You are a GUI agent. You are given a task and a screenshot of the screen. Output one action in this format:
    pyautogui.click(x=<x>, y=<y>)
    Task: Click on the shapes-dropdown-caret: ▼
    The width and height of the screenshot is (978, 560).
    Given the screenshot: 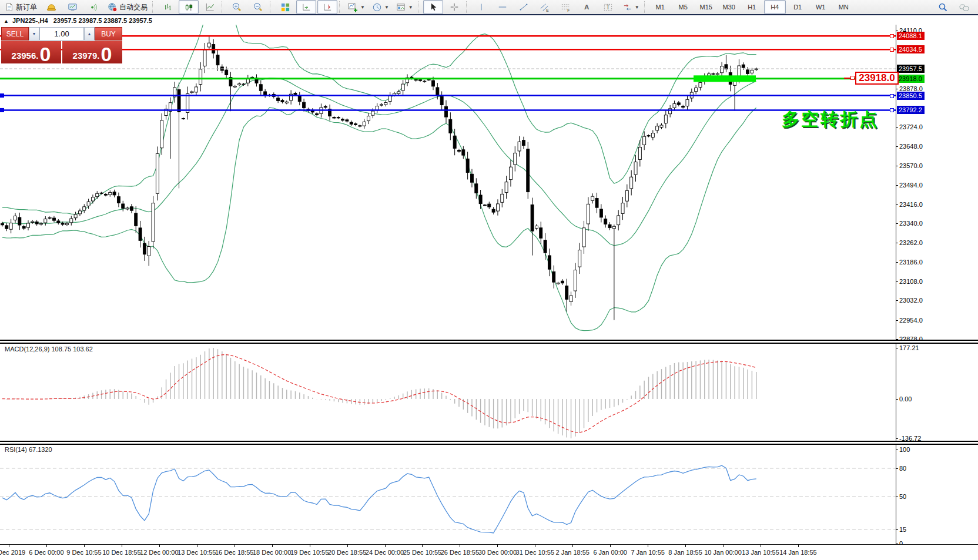 What is the action you would take?
    pyautogui.click(x=637, y=7)
    